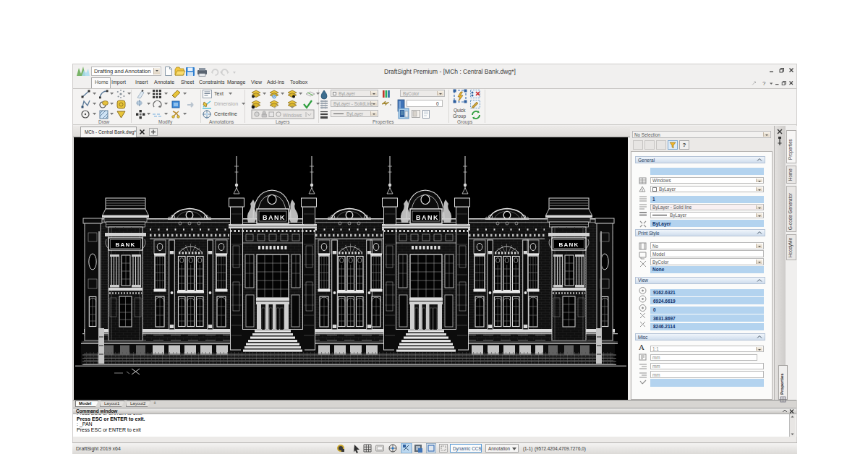 The image size is (868, 454). Describe the element at coordinates (226, 104) in the screenshot. I see `svg-text: Dimension` at that location.